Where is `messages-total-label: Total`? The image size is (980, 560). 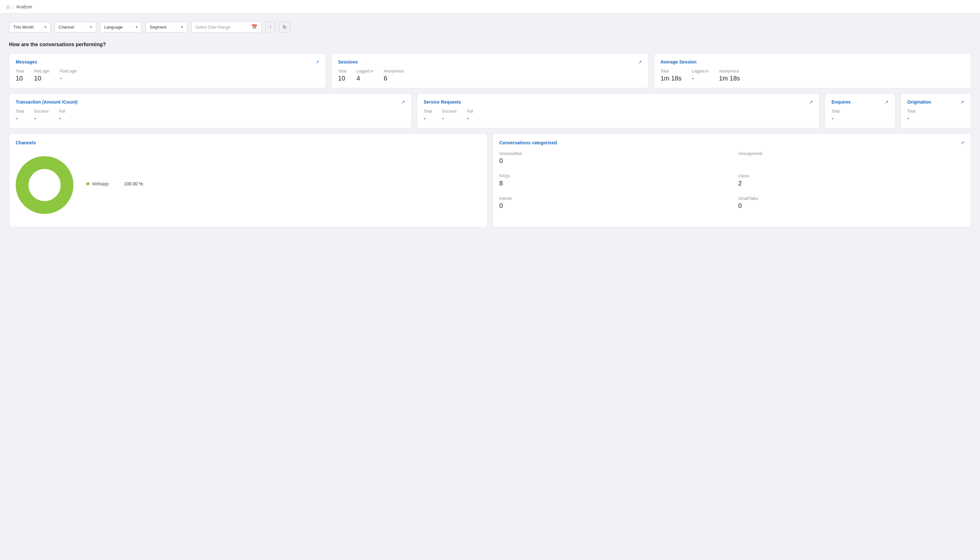 messages-total-label: Total is located at coordinates (20, 71).